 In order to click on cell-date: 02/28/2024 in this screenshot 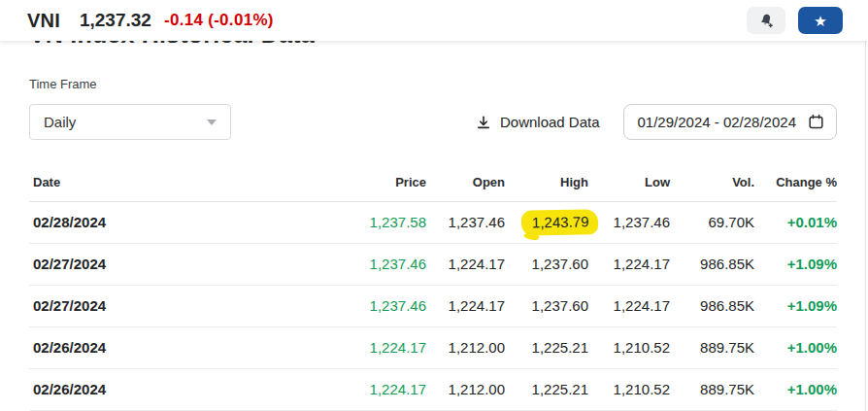, I will do `click(186, 223)`.